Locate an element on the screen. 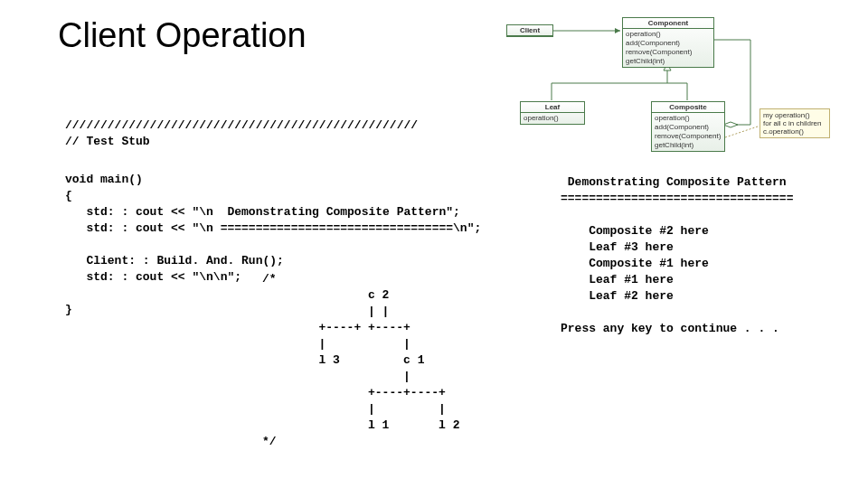 This screenshot has width=868, height=488. uml-leaf-name: Leaf is located at coordinates (552, 108).